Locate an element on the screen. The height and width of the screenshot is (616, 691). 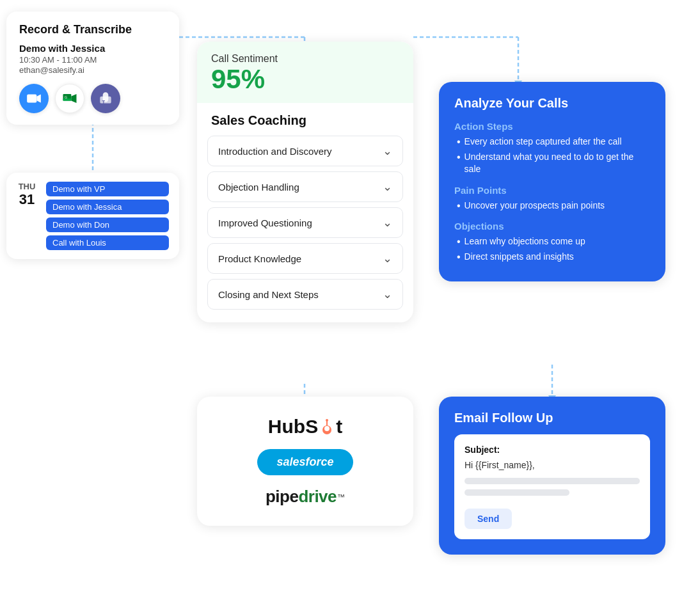
action-step-bullet-1: • Every action step captured after the c… is located at coordinates (553, 142).